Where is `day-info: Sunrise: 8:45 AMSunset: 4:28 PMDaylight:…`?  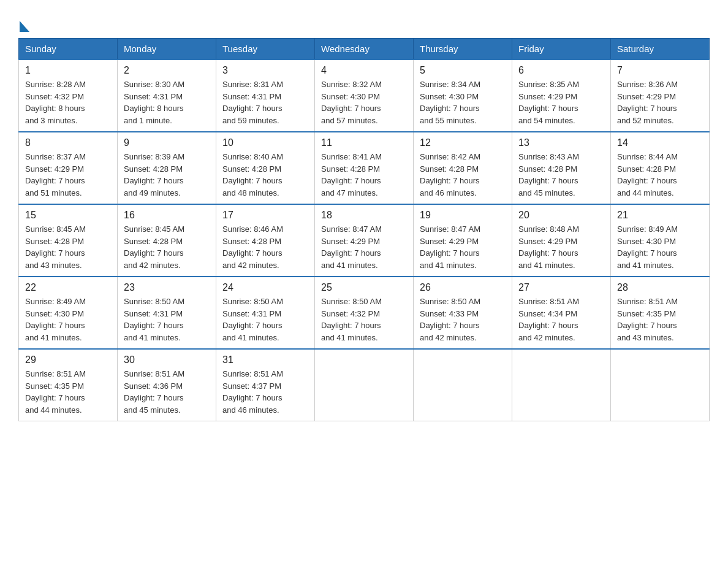 day-info: Sunrise: 8:45 AMSunset: 4:28 PMDaylight:… is located at coordinates (167, 247).